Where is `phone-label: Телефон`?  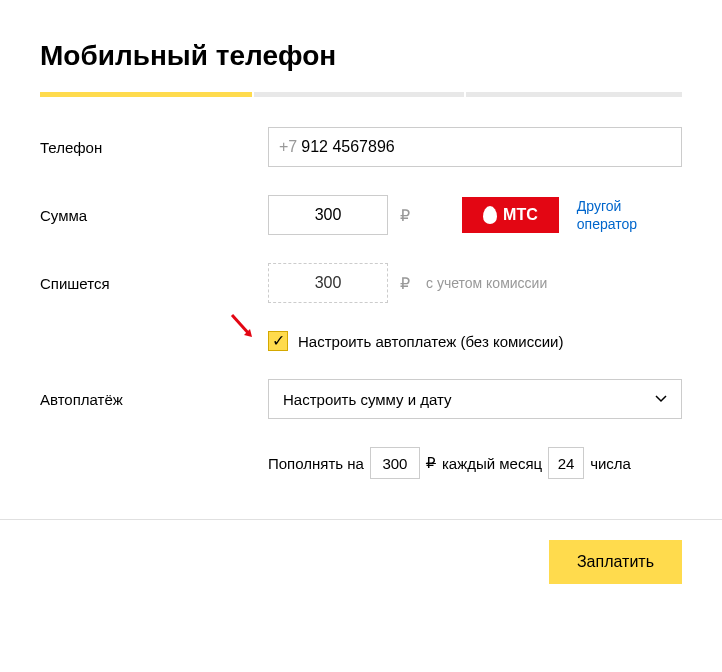
phone-label: Телефон is located at coordinates (154, 148).